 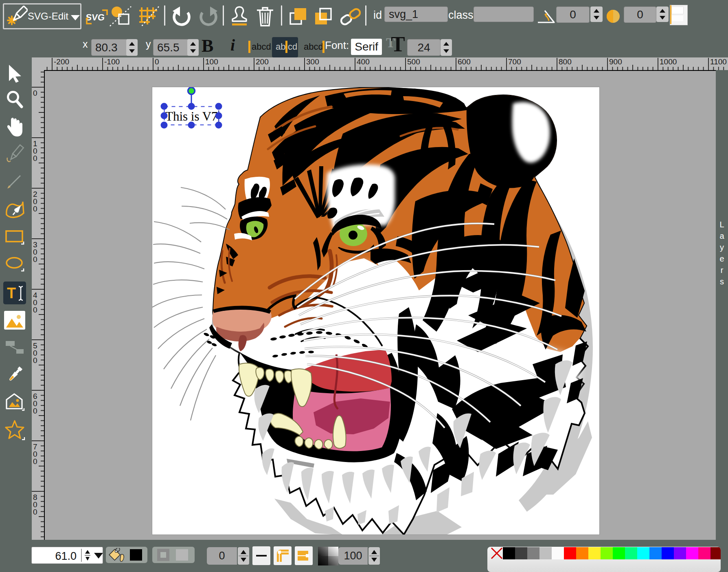 I want to click on svg-text: 1000, so click(x=668, y=62).